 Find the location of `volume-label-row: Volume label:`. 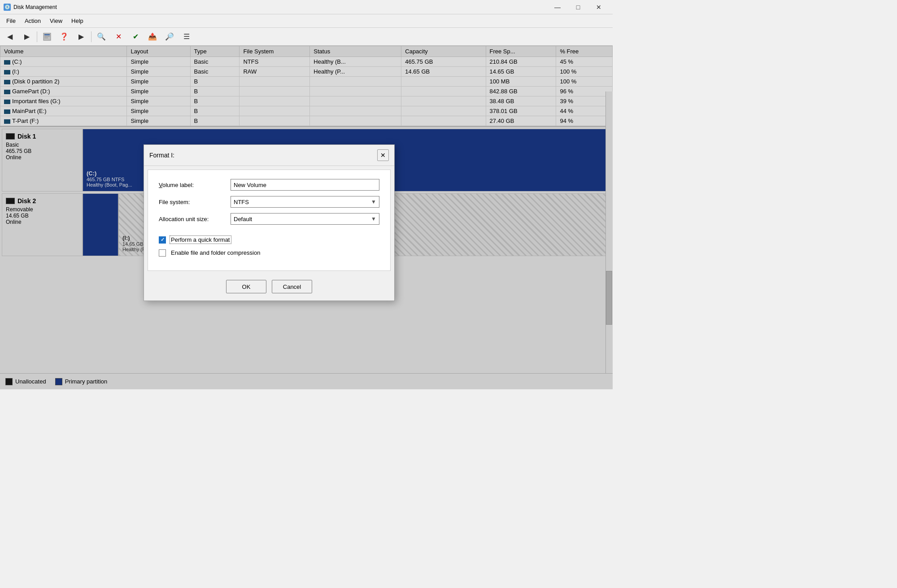

volume-label-row: Volume label: is located at coordinates (269, 185).